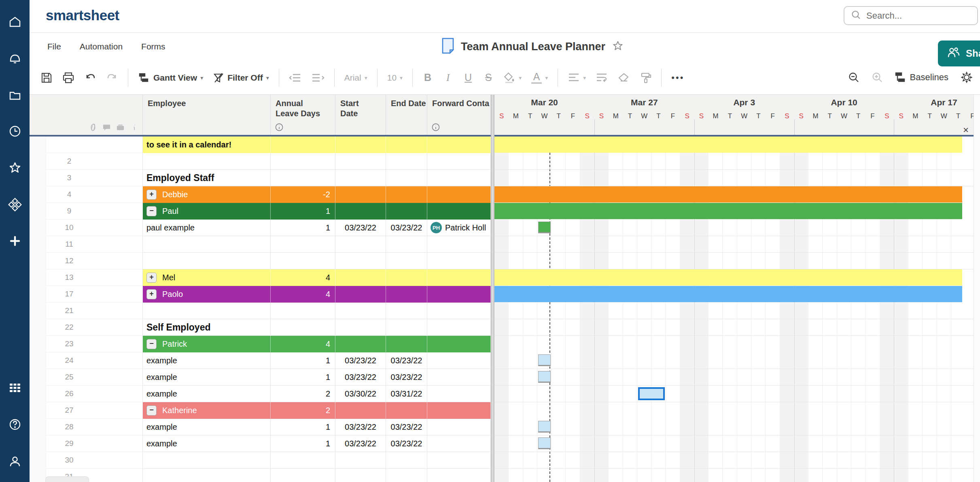  What do you see at coordinates (624, 78) in the screenshot?
I see `eraser-button` at bounding box center [624, 78].